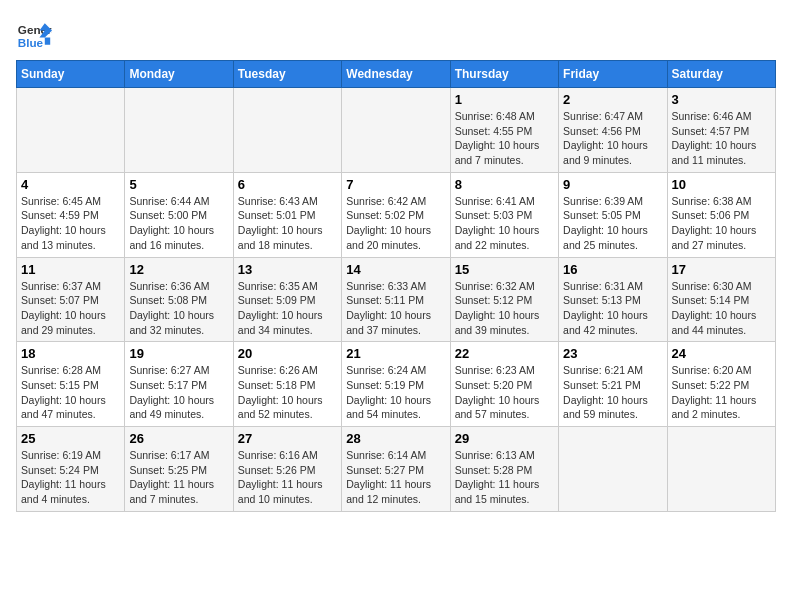 Image resolution: width=792 pixels, height=612 pixels. Describe the element at coordinates (612, 100) in the screenshot. I see `day-number: 2` at that location.